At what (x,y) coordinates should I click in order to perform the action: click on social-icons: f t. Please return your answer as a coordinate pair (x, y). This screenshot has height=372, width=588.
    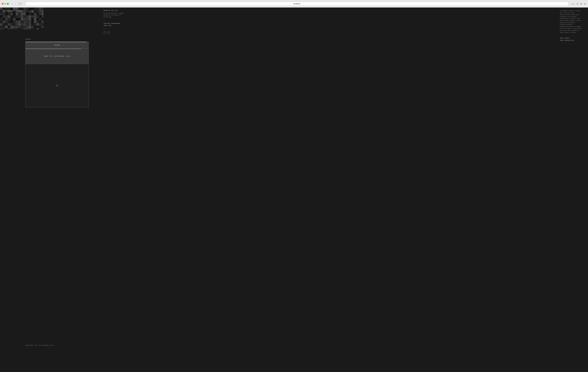
    Looking at the image, I should click on (119, 33).